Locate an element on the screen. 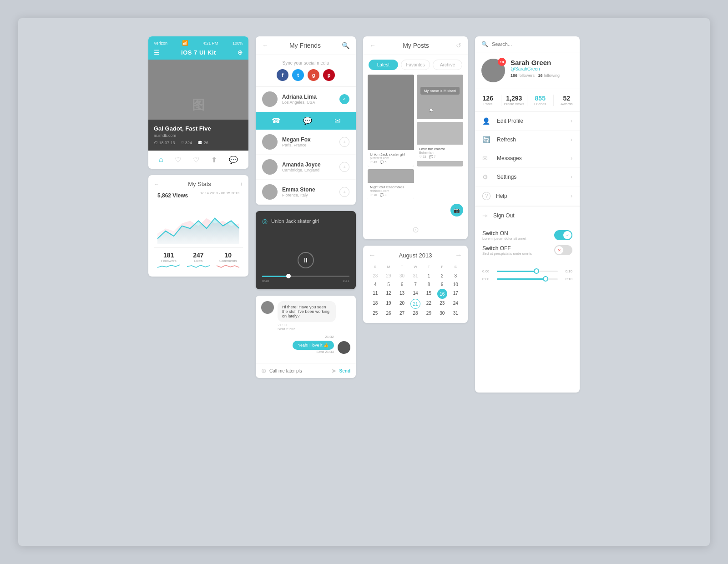  sync-section: Sync your social media f t g p is located at coordinates (306, 71).